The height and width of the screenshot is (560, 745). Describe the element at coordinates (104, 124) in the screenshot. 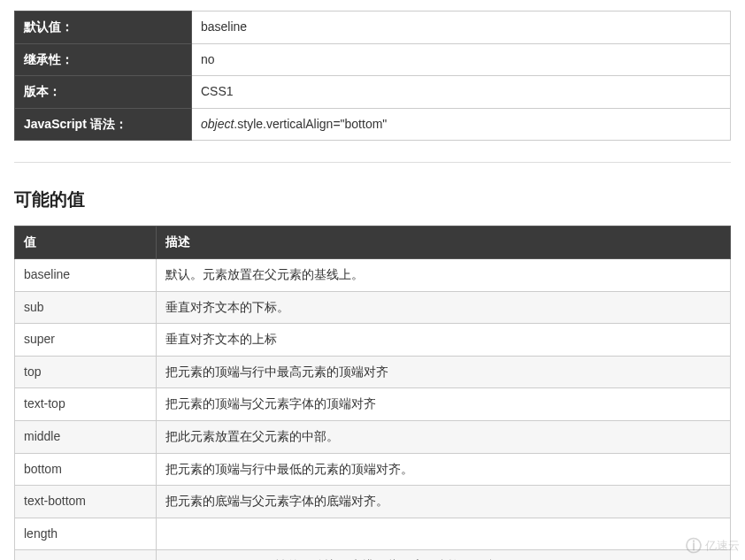

I see `def-label: JavaScript 语法：` at that location.